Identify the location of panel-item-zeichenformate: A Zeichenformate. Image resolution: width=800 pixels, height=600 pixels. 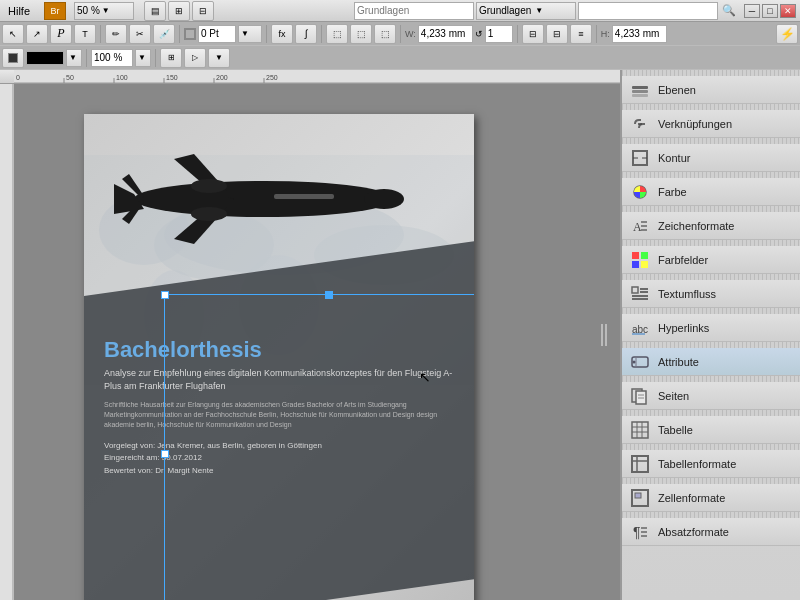
(711, 226).